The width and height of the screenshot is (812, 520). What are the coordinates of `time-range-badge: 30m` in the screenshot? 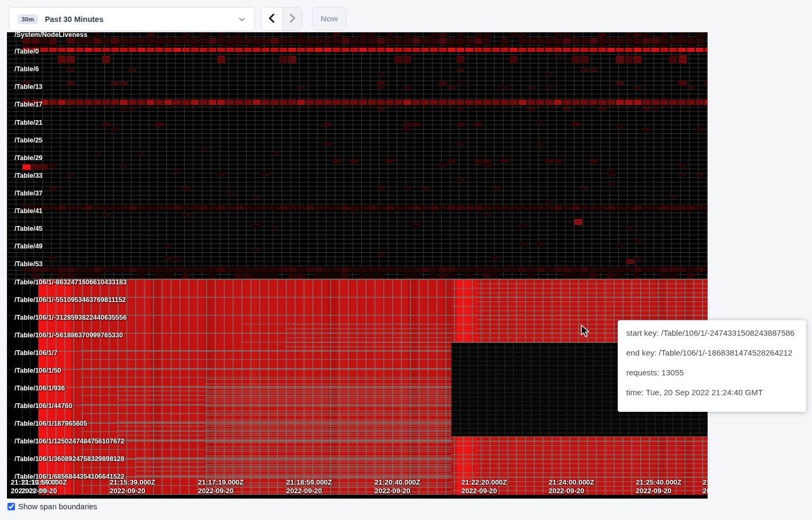 It's located at (28, 19).